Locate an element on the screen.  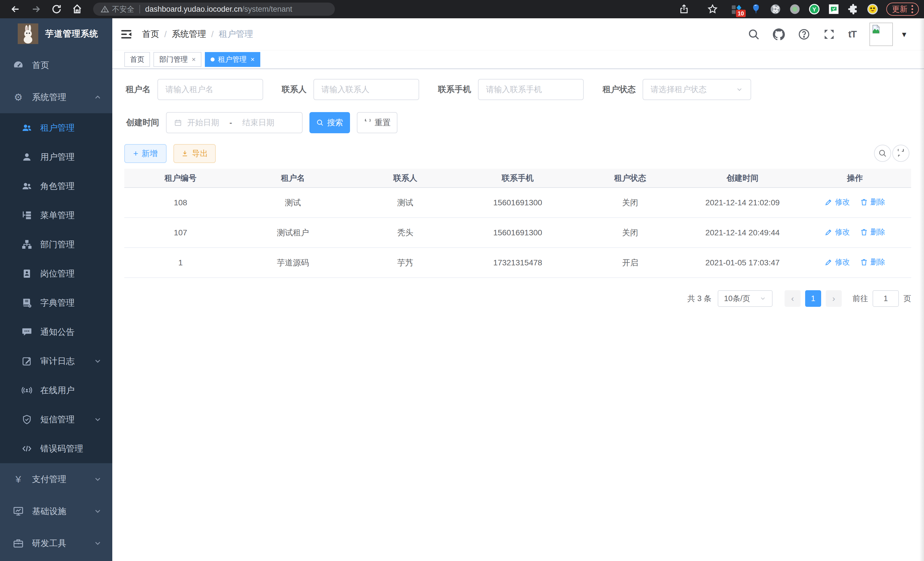
tenant-name-label: 租户名 is located at coordinates (137, 89).